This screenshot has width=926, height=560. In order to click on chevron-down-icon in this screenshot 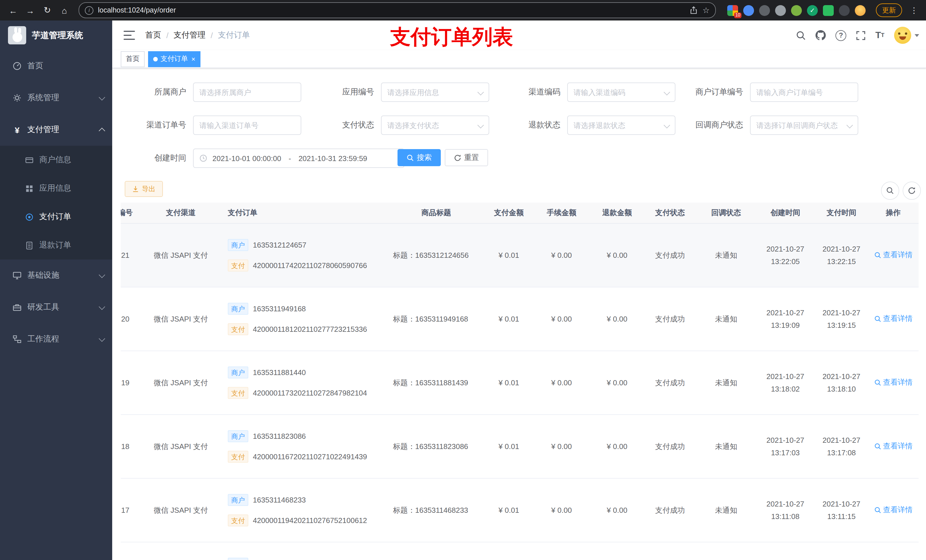, I will do `click(102, 97)`.